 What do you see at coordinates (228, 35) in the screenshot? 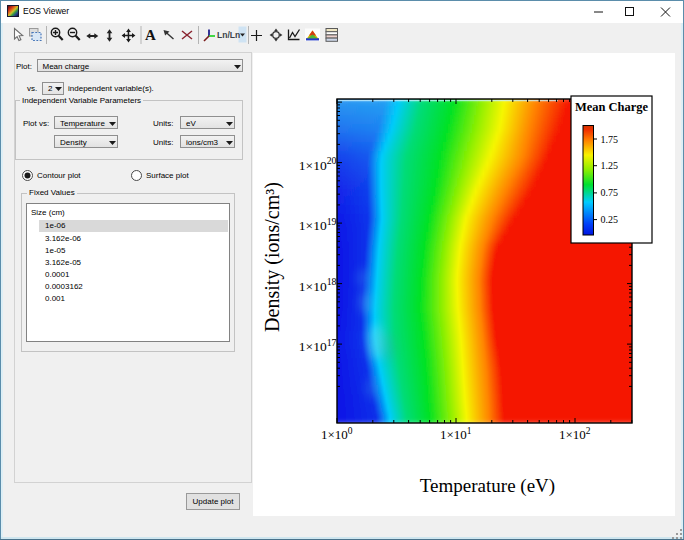
I see `svg-text: Ln/Ln` at bounding box center [228, 35].